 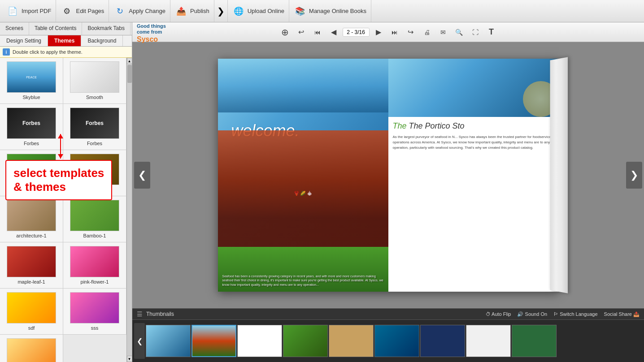 I want to click on theme-cell-sss: sss, so click(x=95, y=312).